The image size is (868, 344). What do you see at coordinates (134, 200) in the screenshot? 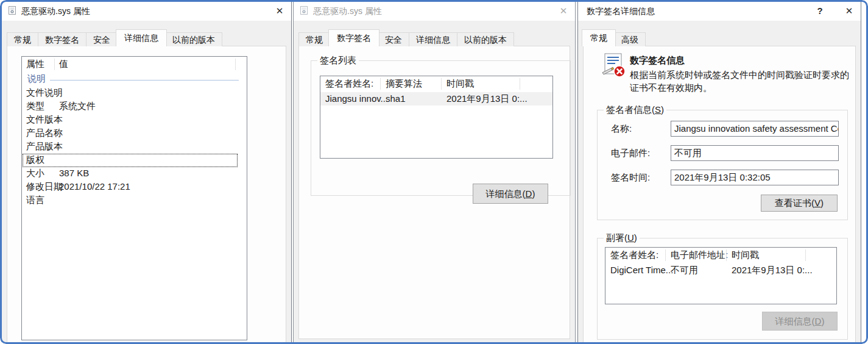
I see `property-row: 语言` at bounding box center [134, 200].